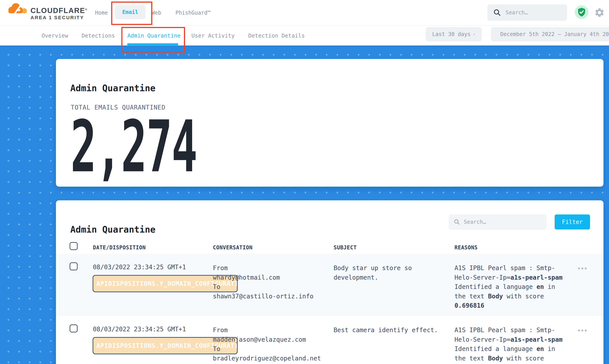 This screenshot has height=364, width=609. What do you see at coordinates (572, 222) in the screenshot?
I see `filter-button: Filter` at bounding box center [572, 222].